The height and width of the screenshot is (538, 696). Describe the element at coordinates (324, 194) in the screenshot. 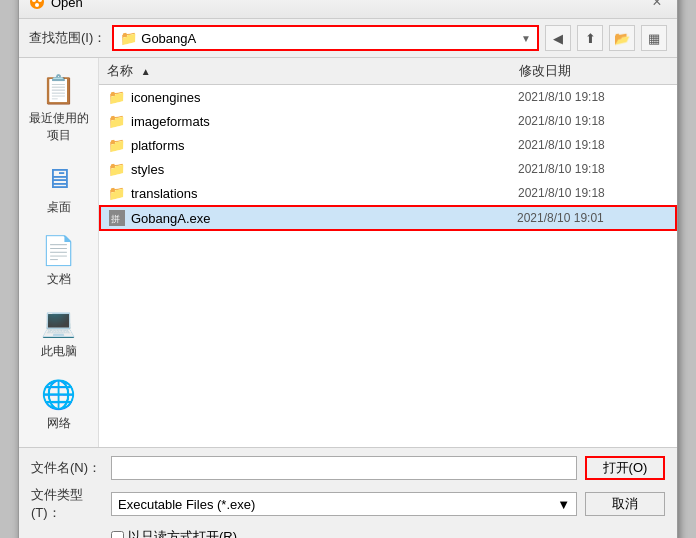

I see `file-name: translations` at that location.